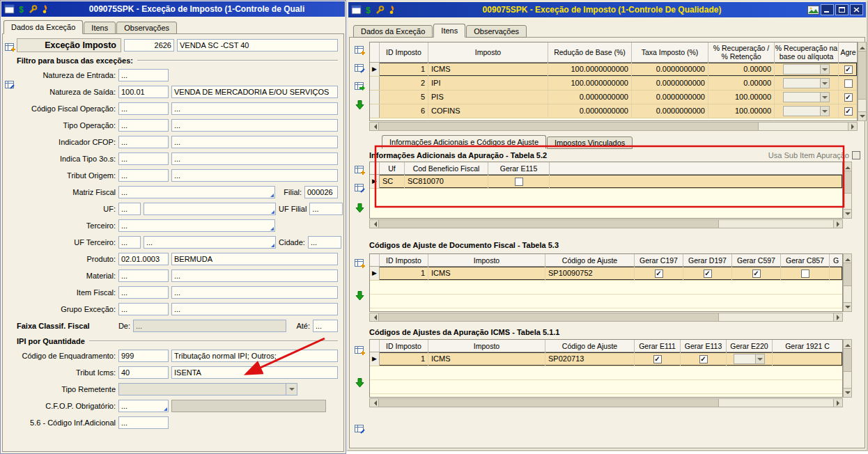 The height and width of the screenshot is (454, 868). What do you see at coordinates (842, 10) in the screenshot?
I see `maximize-button` at bounding box center [842, 10].